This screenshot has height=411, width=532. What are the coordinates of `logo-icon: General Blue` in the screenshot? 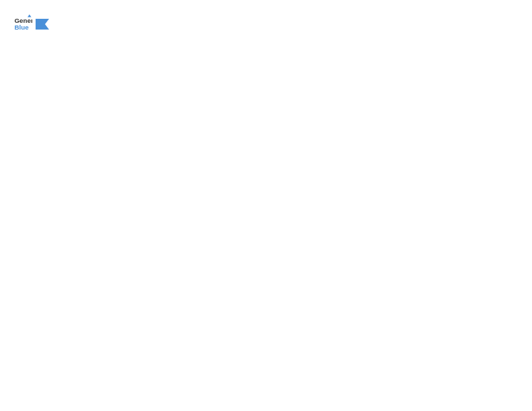 It's located at (23, 23).